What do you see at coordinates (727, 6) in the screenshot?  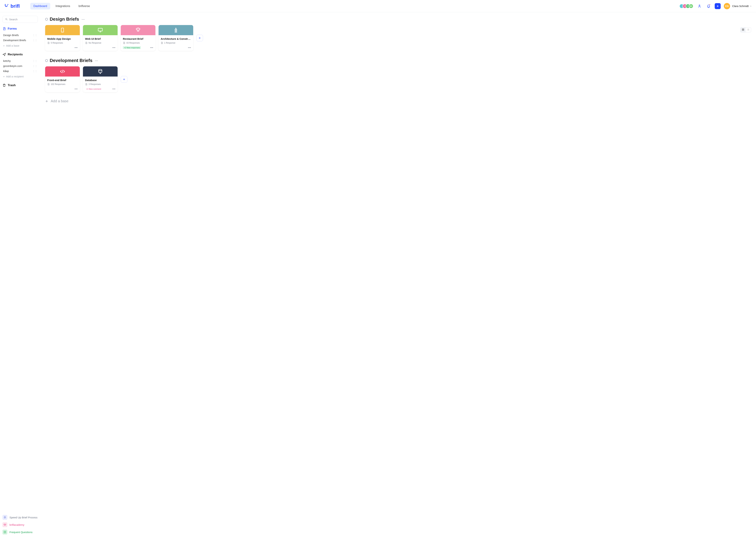 I see `user-avatar: CS` at bounding box center [727, 6].